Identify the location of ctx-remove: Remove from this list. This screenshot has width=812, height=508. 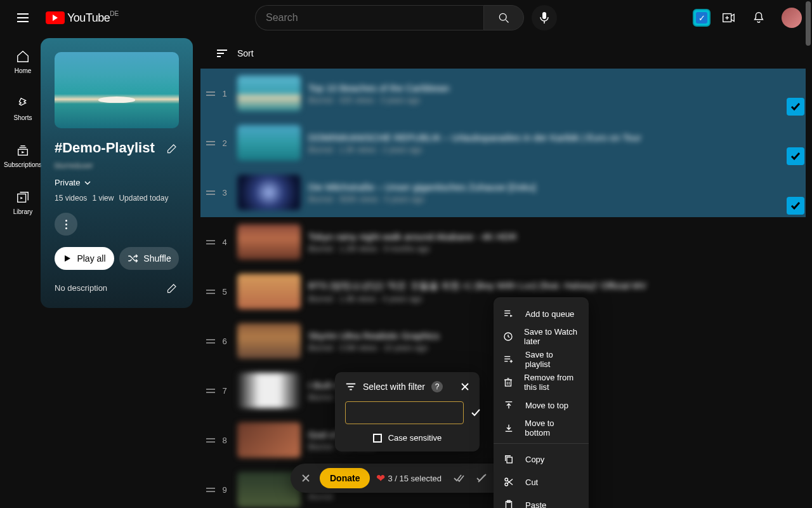
(541, 382).